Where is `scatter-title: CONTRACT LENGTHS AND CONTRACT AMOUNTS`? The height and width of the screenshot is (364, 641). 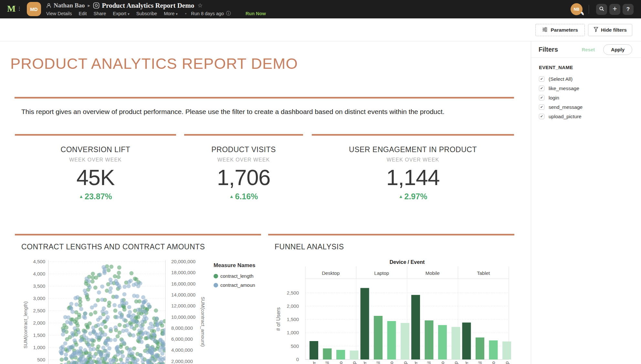
scatter-title: CONTRACT LENGTHS AND CONTRACT AMOUNTS is located at coordinates (141, 247).